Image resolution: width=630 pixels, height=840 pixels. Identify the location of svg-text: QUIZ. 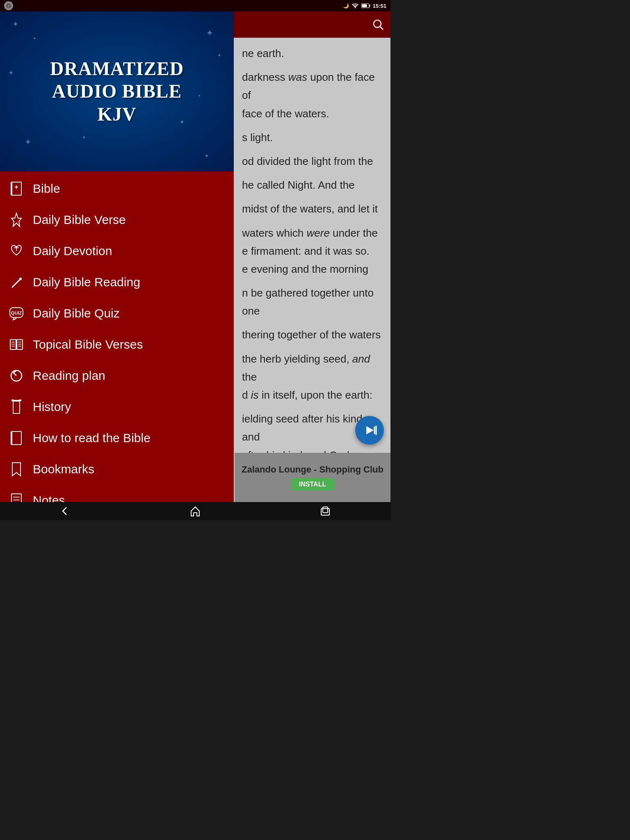
(16, 313).